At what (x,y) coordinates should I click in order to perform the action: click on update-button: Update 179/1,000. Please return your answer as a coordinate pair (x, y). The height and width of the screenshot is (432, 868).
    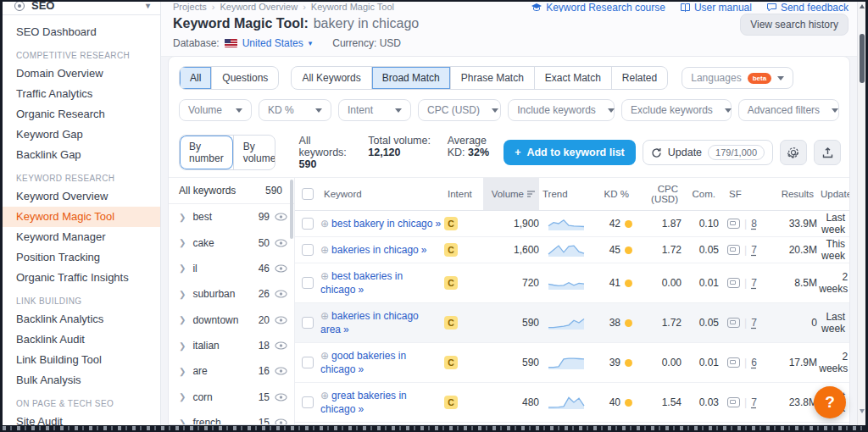
    Looking at the image, I should click on (708, 152).